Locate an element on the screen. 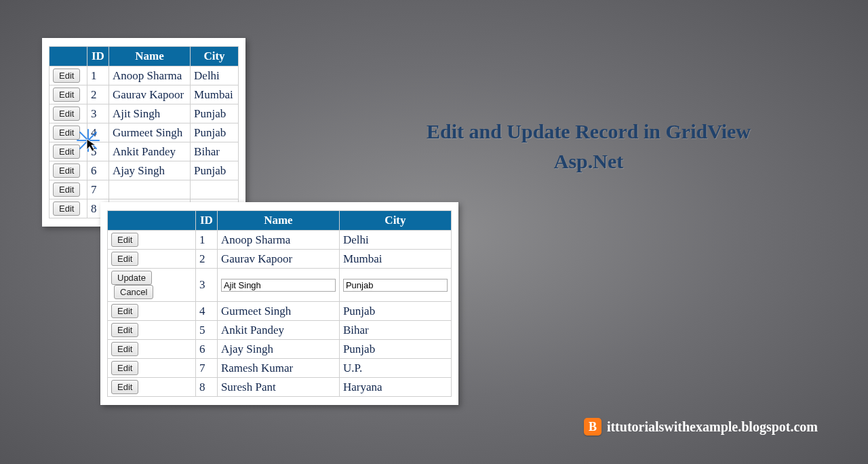  cell-name: Suresh Pant is located at coordinates (278, 387).